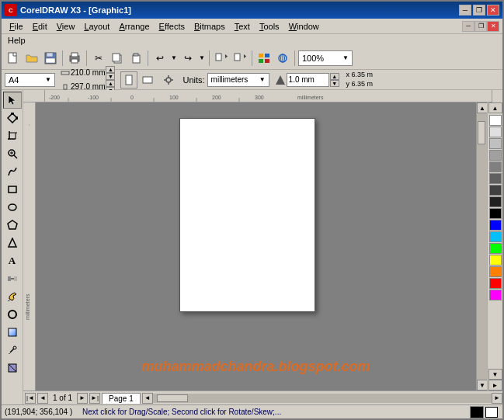  Describe the element at coordinates (16, 26) in the screenshot. I see `menu-file: File` at that location.